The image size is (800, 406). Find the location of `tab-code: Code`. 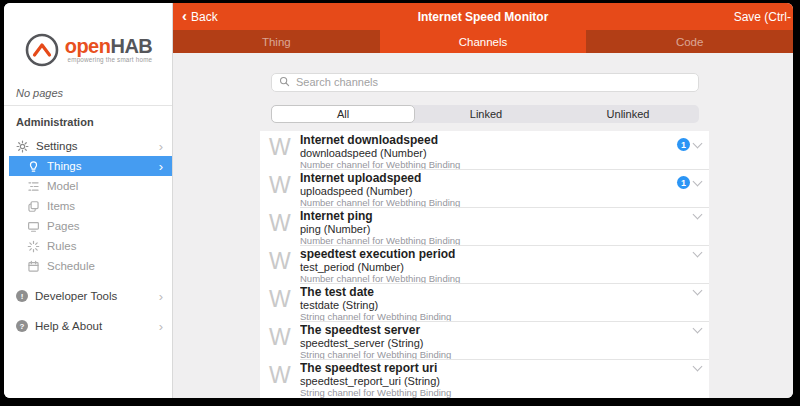

tab-code: Code is located at coordinates (690, 42).